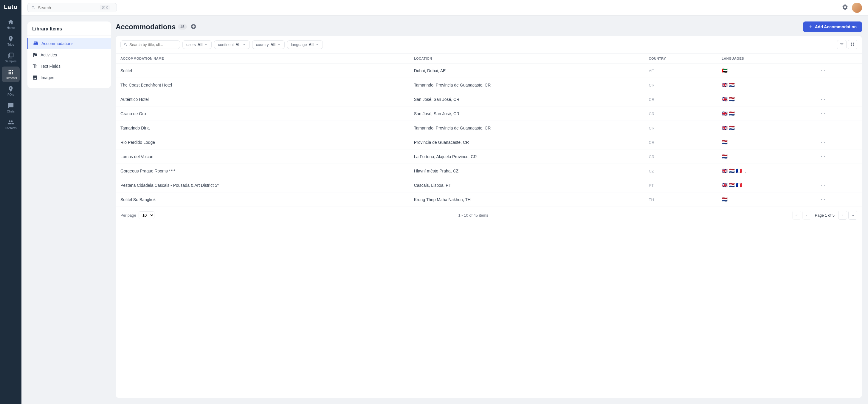  I want to click on col-name: Accommodation Name, so click(262, 59).